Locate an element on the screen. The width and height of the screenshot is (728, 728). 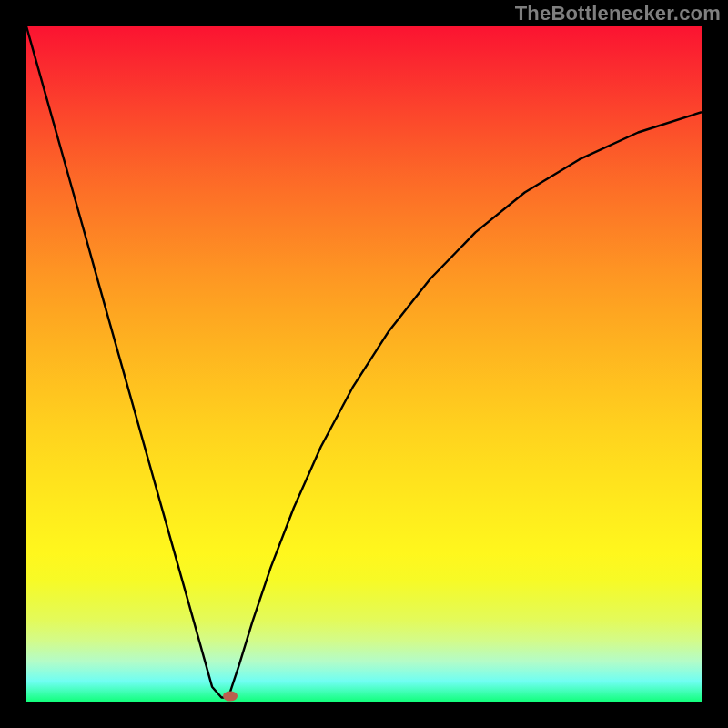
minimum-marker is located at coordinates (230, 697).